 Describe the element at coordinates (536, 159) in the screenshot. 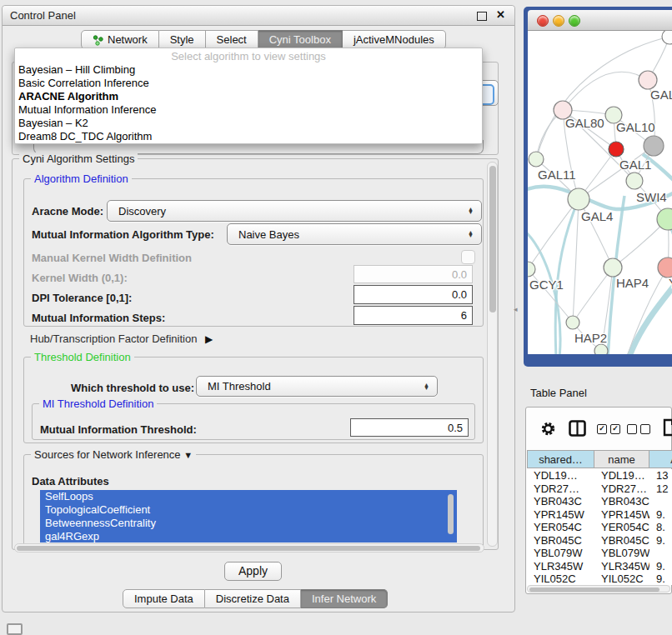

I see `network-node-gal11` at that location.